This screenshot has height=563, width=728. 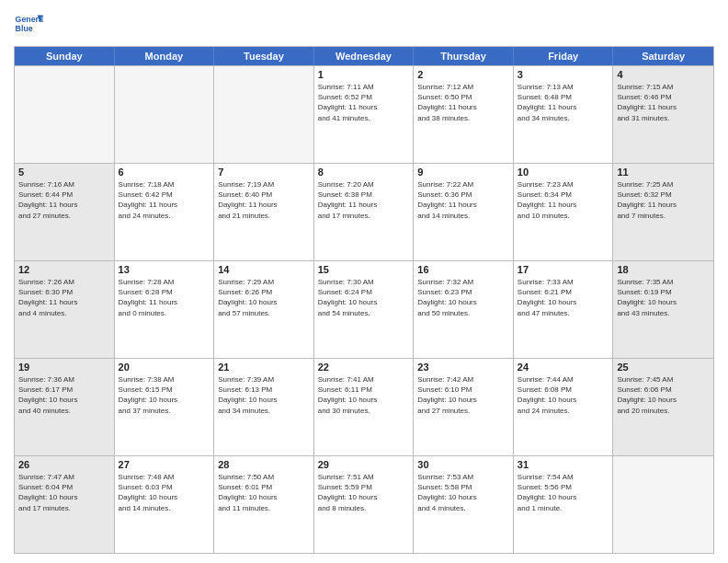 What do you see at coordinates (64, 309) in the screenshot?
I see `day-cell-12: 12Sunrise: 7:26 AM Sunset: 6:30 PM Dayli…` at bounding box center [64, 309].